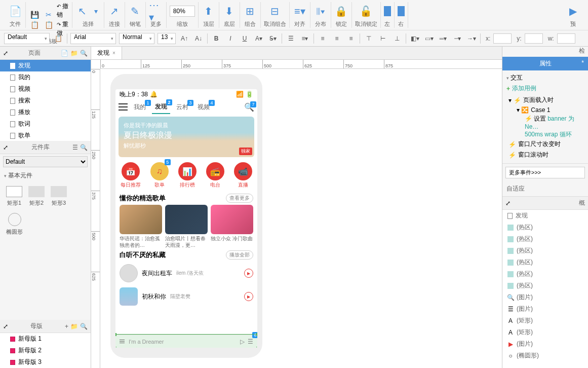 Image resolution: width=588 pixels, height=368 pixels. I want to click on more-icon: ⋯▾, so click(156, 11).